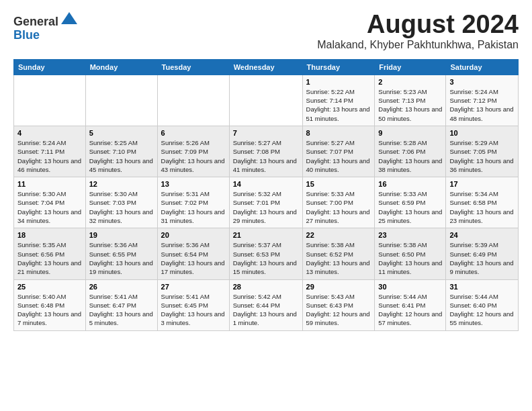 Image resolution: width=532 pixels, height=411 pixels. What do you see at coordinates (193, 207) in the screenshot?
I see `day-cell-content: Sunrise: 5:31 AM Sunset: 7:02 PM Dayligh…` at bounding box center [193, 207].